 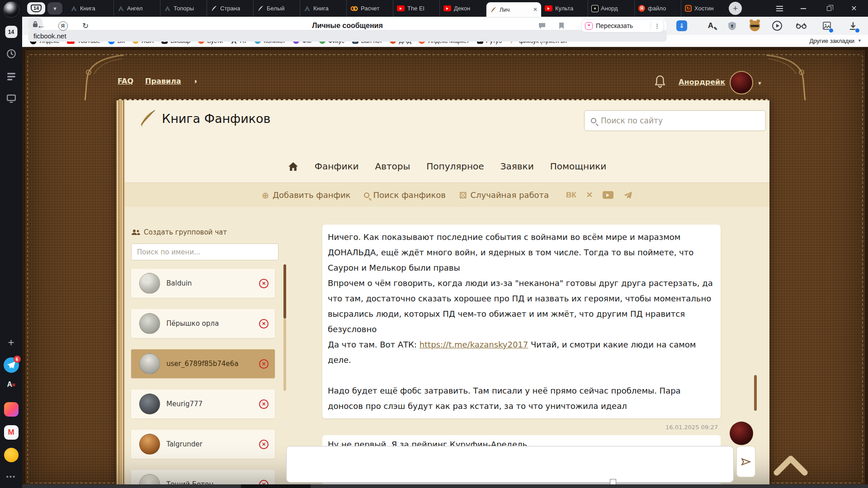 What do you see at coordinates (184, 8) in the screenshot?
I see `browser-tab: Топоры` at bounding box center [184, 8].